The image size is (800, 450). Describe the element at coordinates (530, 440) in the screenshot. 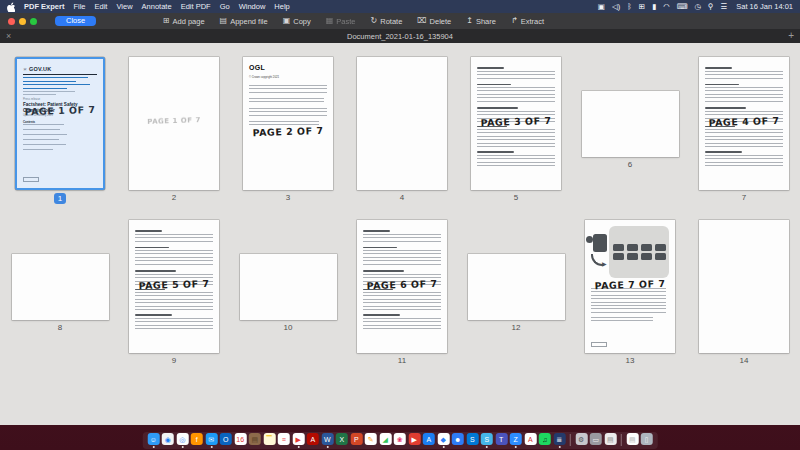

I see `red-a-app-dock-item: A` at that location.